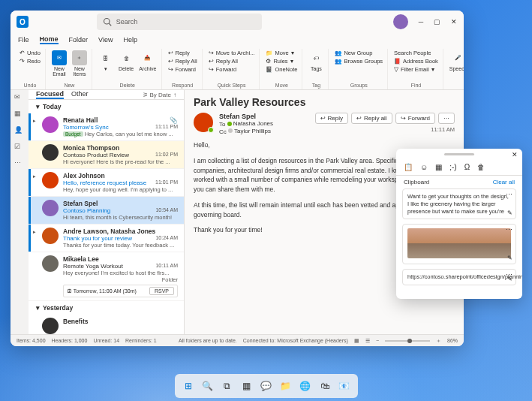 This screenshot has height=401, width=532. What do you see at coordinates (107, 276) in the screenshot?
I see `message-item: Mikaela Lee Remote Yoga Workout10:11 AM …` at bounding box center [107, 276].